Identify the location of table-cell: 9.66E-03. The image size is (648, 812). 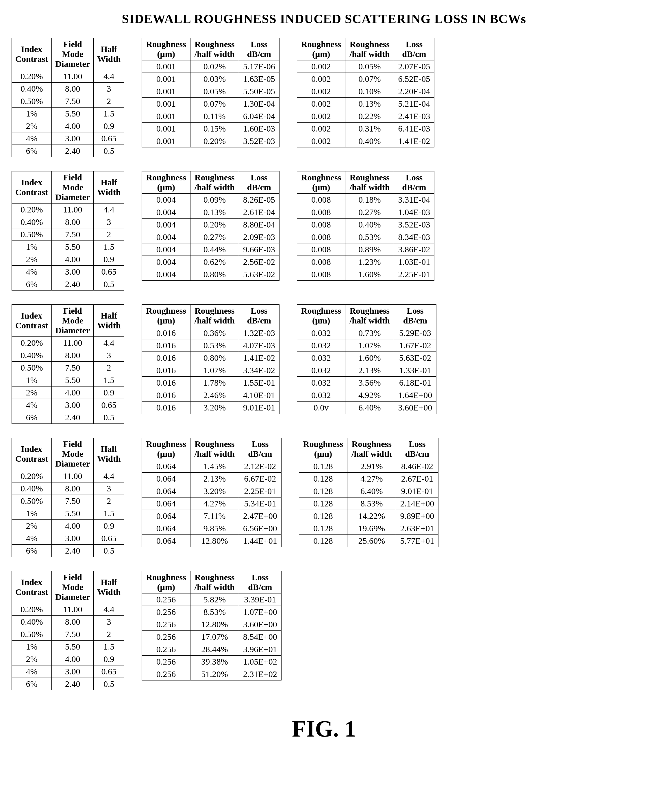
(259, 249).